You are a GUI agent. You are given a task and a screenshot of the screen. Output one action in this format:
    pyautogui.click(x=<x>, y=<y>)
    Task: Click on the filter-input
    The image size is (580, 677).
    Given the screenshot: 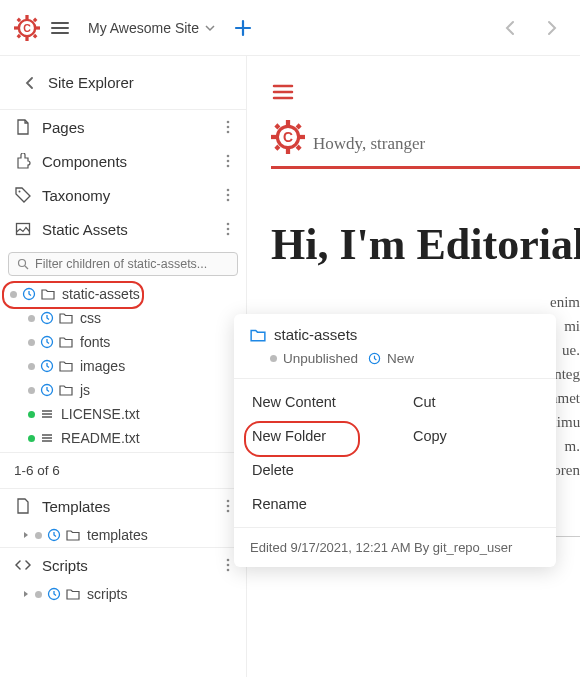 What is the action you would take?
    pyautogui.click(x=132, y=264)
    